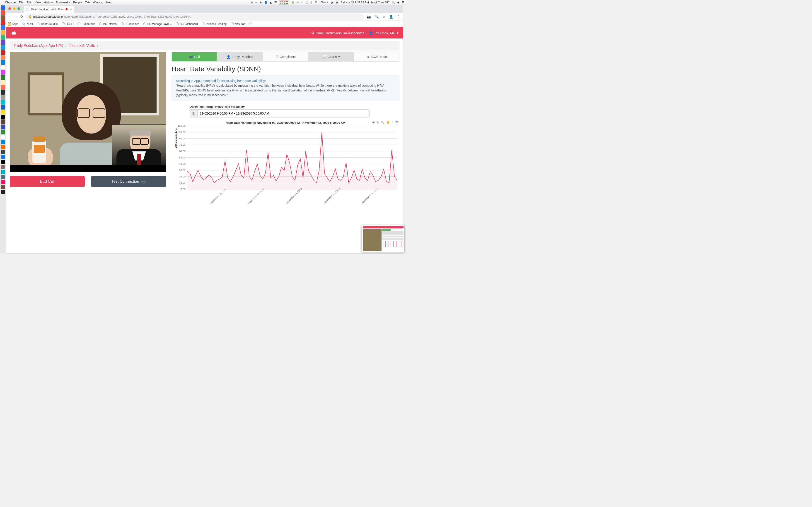 Image resolution: width=812 pixels, height=507 pixels. Describe the element at coordinates (384, 17) in the screenshot. I see `bookmark-star-icon: ☆` at that location.